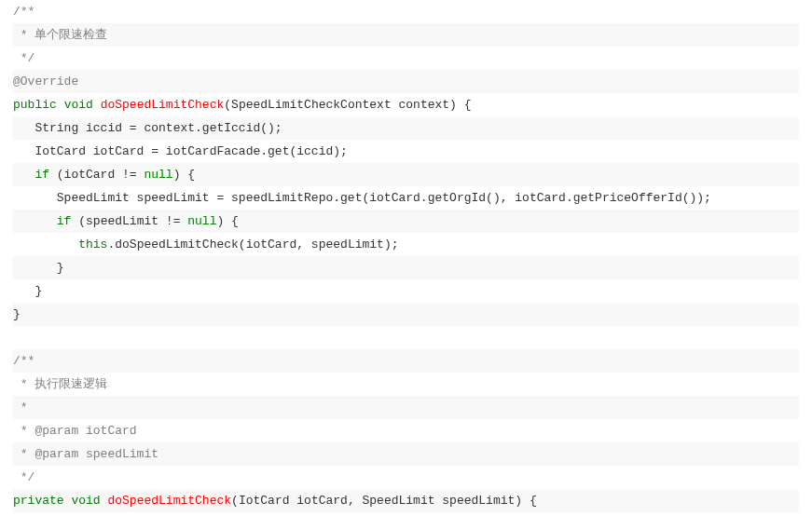 This screenshot has width=812, height=516. Describe the element at coordinates (406, 104) in the screenshot. I see `code-line: public void doSpeedLimitCheck(SpeedLimit…` at that location.